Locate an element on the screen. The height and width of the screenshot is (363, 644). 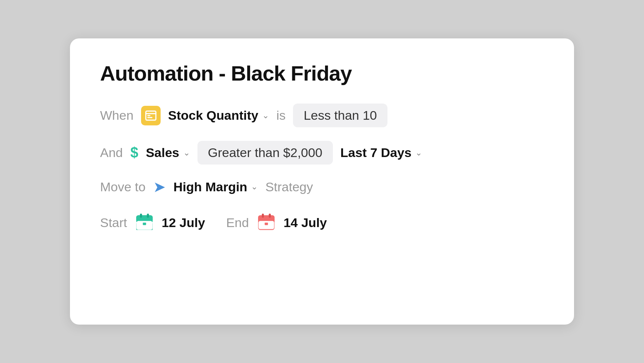
stock-quantity-dropdown: Stock Quantity ⌄ is located at coordinates (219, 115).